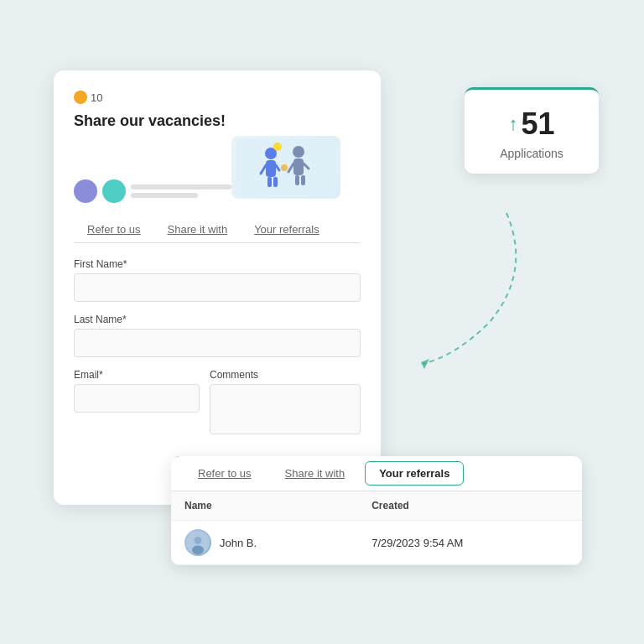 Image resolution: width=644 pixels, height=644 pixels. Describe the element at coordinates (265, 506) in the screenshot. I see `col-name: Name` at that location.